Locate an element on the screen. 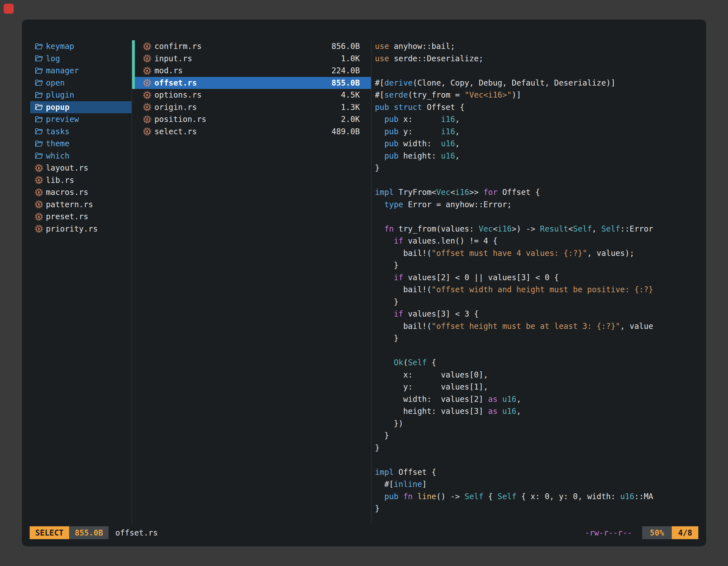 This screenshot has height=566, width=728. file-size: 1.3K is located at coordinates (350, 107).